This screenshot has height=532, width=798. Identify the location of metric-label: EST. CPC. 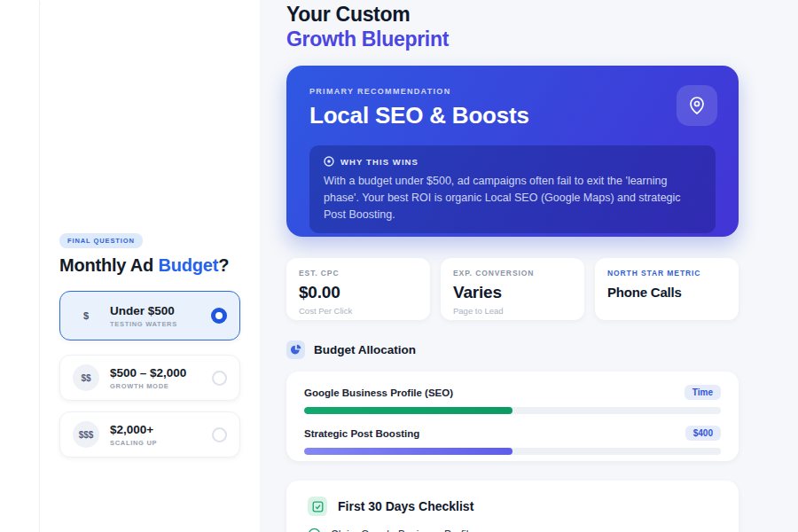
(358, 273).